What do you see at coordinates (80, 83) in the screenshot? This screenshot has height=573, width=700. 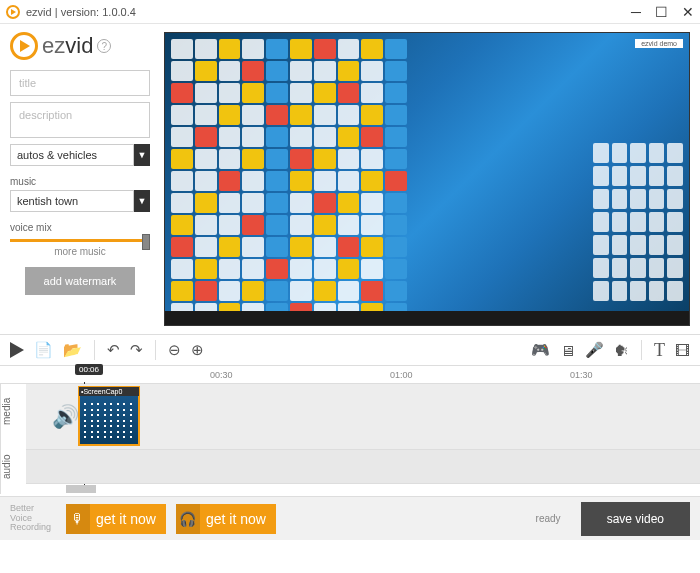 I see `title-input: title` at bounding box center [80, 83].